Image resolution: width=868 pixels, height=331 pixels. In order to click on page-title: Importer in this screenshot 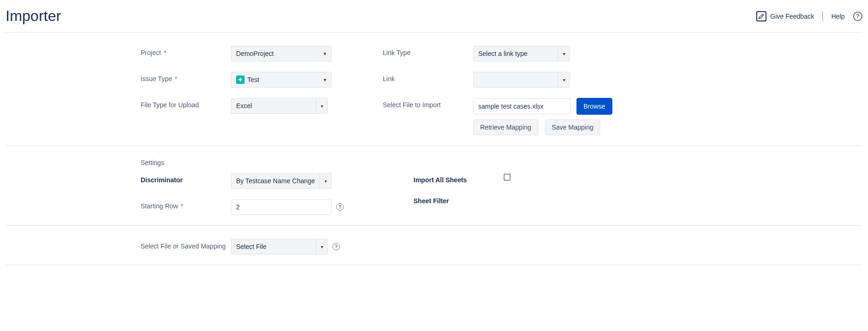, I will do `click(34, 16)`.